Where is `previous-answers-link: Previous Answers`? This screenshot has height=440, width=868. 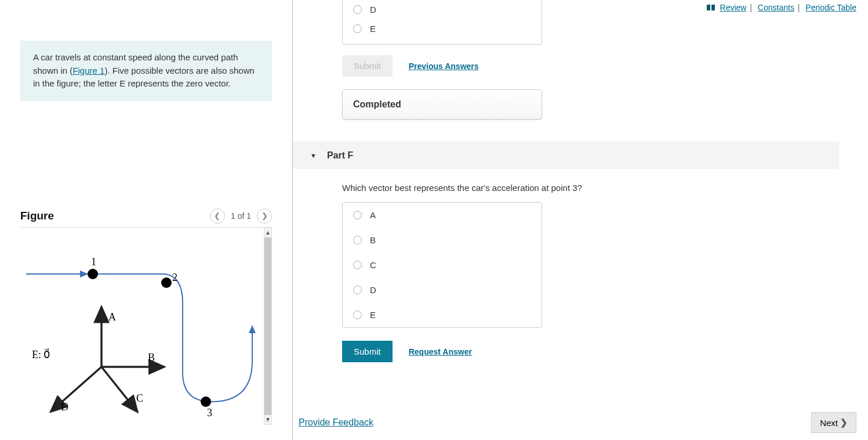 previous-answers-link: Previous Answers is located at coordinates (444, 66).